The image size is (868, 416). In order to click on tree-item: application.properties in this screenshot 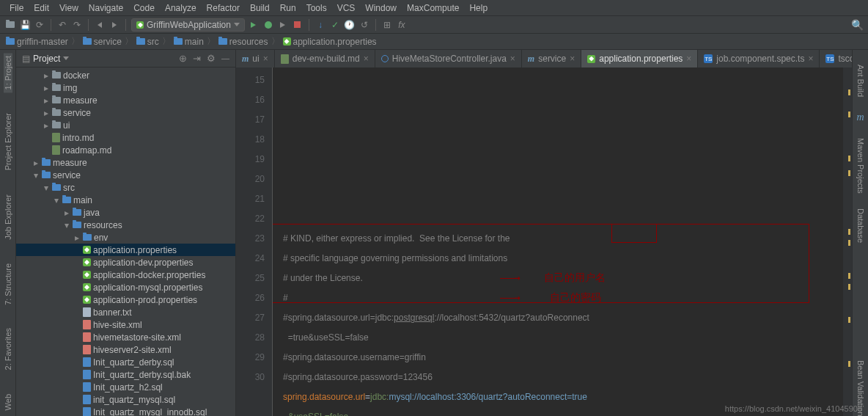, I will do `click(126, 249)`.